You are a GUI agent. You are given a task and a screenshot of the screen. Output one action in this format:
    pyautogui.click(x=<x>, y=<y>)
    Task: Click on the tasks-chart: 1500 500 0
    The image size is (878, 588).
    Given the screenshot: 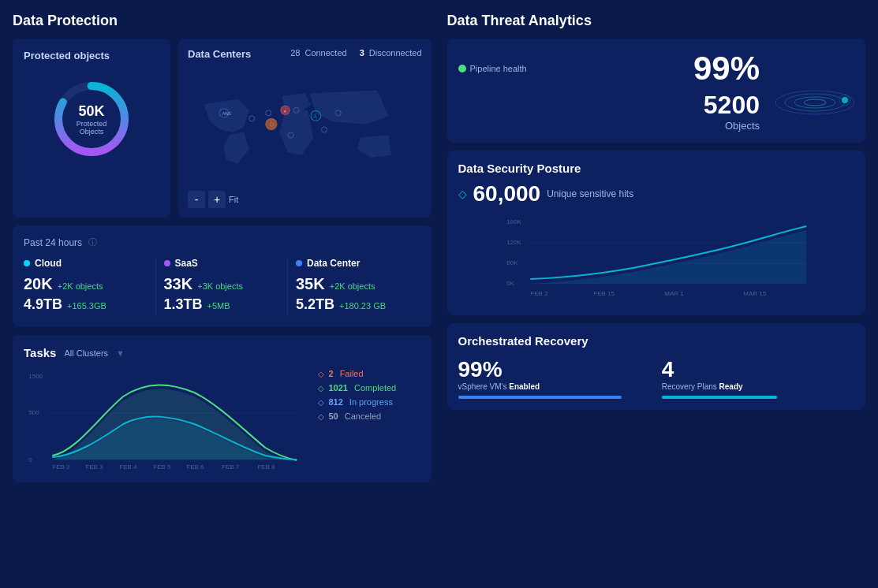 What is the action you would take?
    pyautogui.click(x=163, y=420)
    